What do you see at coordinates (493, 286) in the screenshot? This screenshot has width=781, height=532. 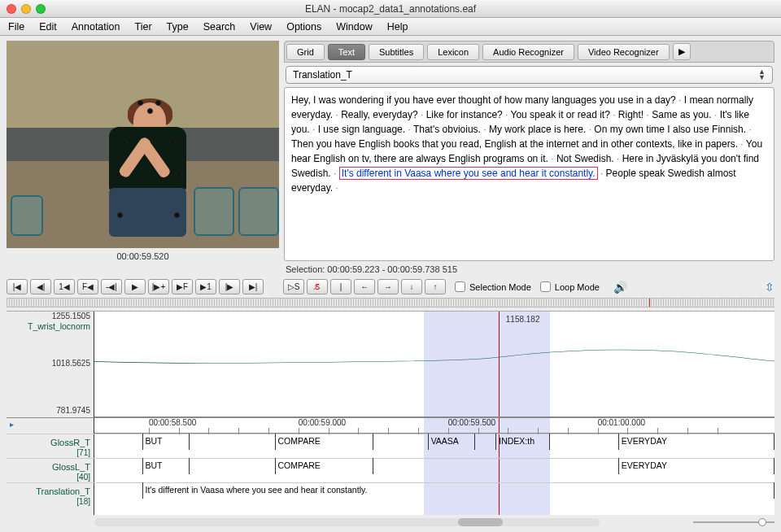 I see `selection-mode-checkbox: Selection Mode` at bounding box center [493, 286].